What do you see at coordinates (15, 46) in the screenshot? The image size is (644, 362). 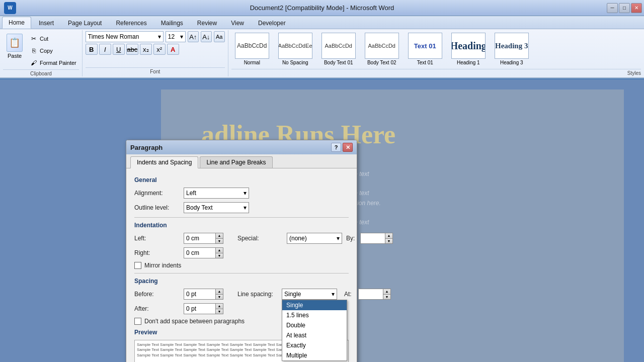 I see `paste-button: 📋 Paste` at bounding box center [15, 46].